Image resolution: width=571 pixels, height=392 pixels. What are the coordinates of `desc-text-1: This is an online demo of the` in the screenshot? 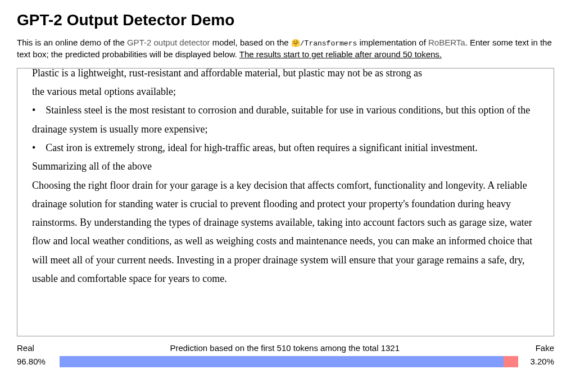 It's located at (72, 43).